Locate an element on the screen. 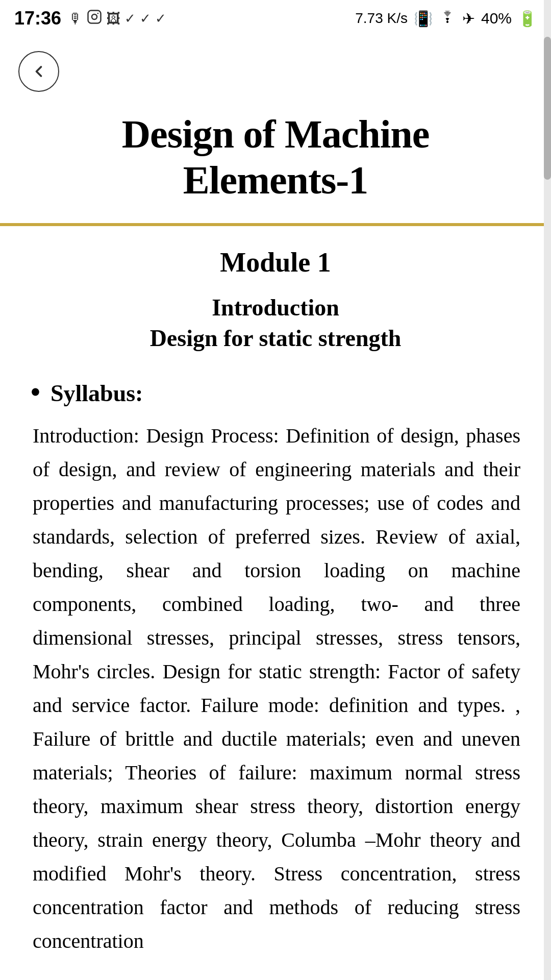 This screenshot has height=980, width=551. page-title-container: Design of Machine Elements-1 is located at coordinates (276, 162).